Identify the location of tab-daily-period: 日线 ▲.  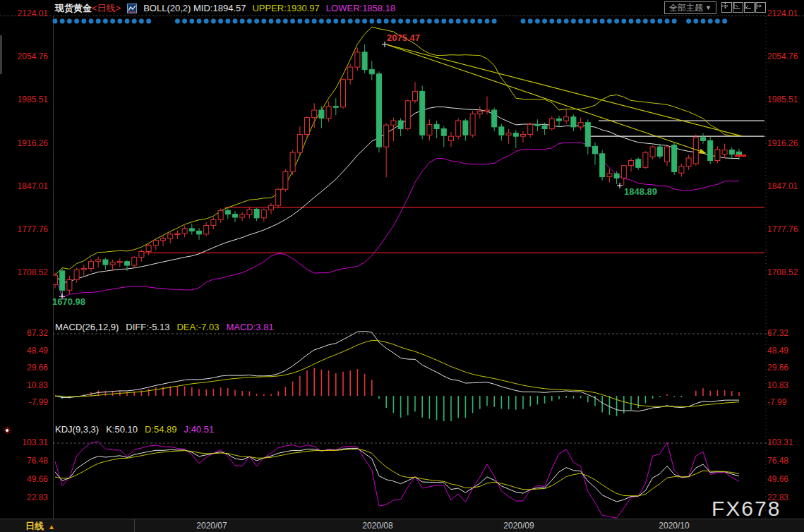
(40, 526).